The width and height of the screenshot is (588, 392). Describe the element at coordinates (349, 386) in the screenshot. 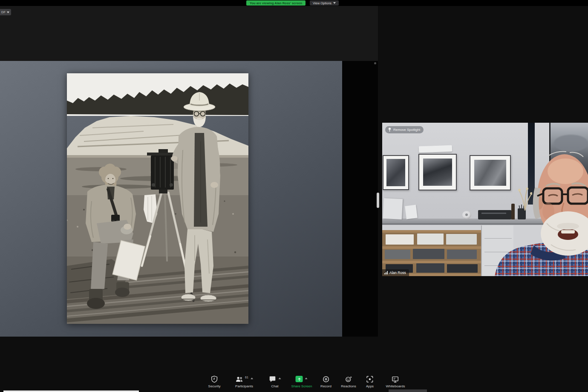

I see `reactions-label: Reactions` at that location.